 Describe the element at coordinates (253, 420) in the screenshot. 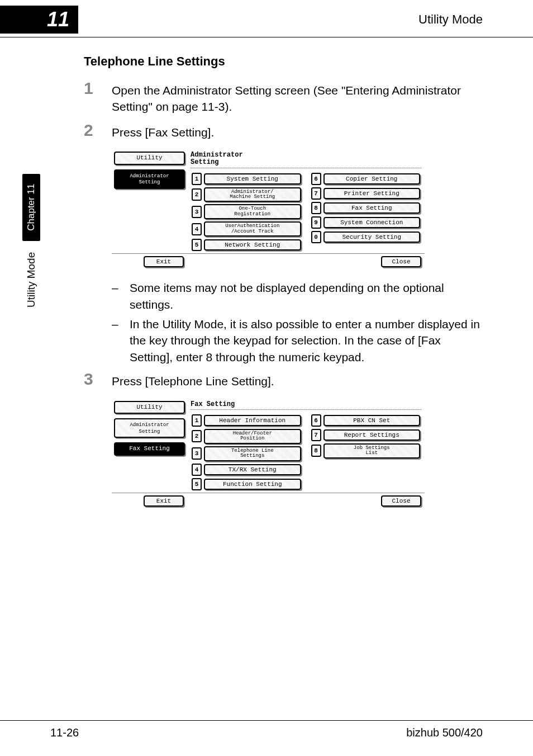

I see `header-information-button: Header Information` at that location.